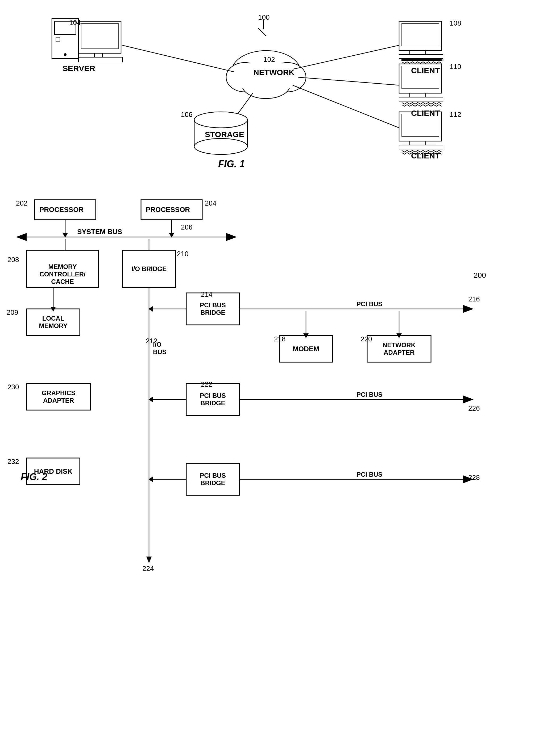  Describe the element at coordinates (13, 260) in the screenshot. I see `ref-208: 208` at that location.